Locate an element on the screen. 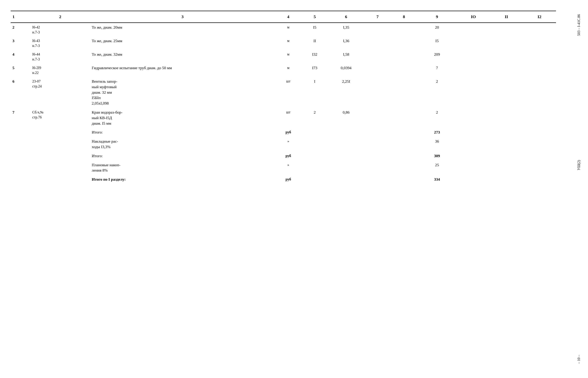 The width and height of the screenshot is (588, 378). table-row: 6 23-07 стр.24 Вентиль запор- ный муфтов… is located at coordinates (283, 93).